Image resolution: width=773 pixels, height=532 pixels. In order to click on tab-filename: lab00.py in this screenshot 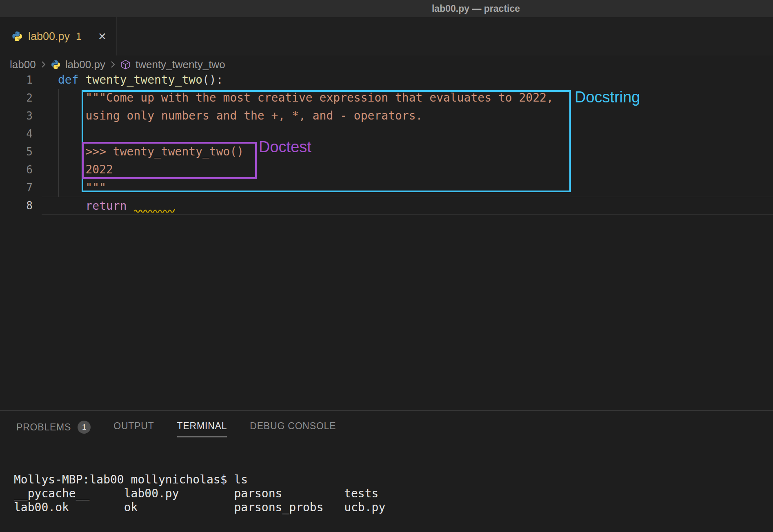, I will do `click(49, 37)`.